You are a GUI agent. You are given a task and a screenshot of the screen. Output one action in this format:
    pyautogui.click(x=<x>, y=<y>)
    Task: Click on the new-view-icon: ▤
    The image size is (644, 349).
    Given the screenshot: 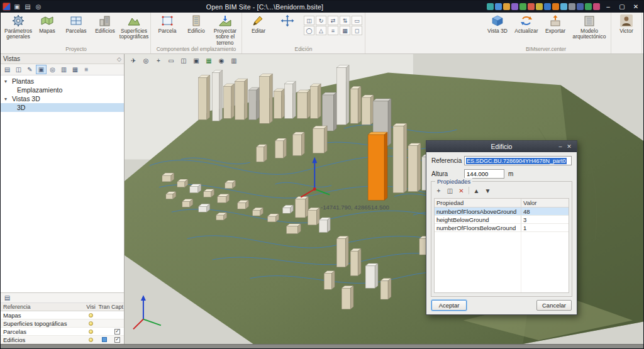 What is the action you would take?
    pyautogui.click(x=8, y=69)
    